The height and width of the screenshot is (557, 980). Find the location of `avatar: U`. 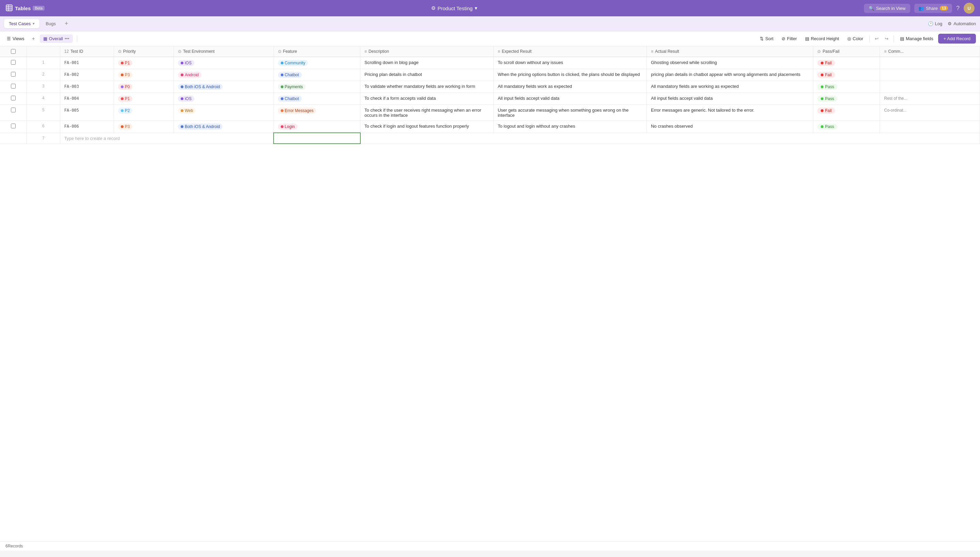

avatar: U is located at coordinates (969, 8).